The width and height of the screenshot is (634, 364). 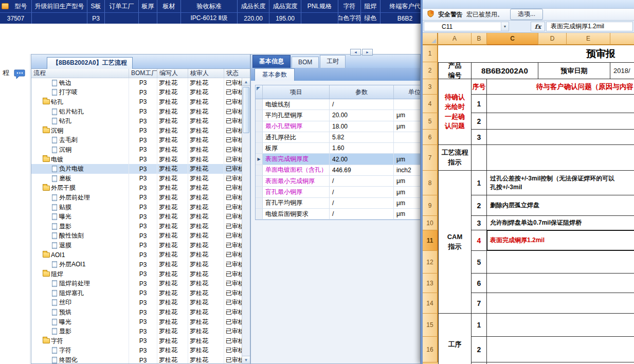 What do you see at coordinates (430, 137) in the screenshot?
I see `excel-row-header: 6` at bounding box center [430, 137].